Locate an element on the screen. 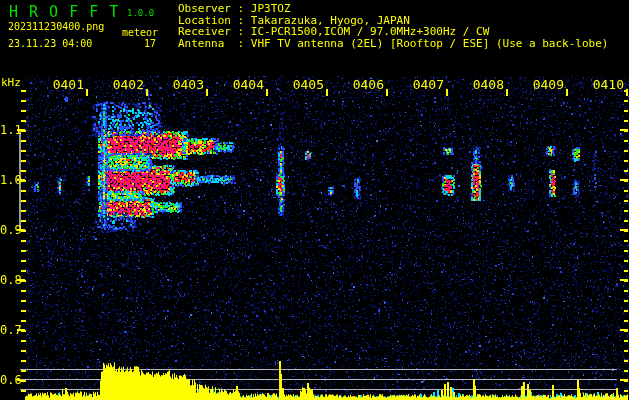 The height and width of the screenshot is (400, 629). freq-tick-label-0.6: 0.6 is located at coordinates (8, 380).